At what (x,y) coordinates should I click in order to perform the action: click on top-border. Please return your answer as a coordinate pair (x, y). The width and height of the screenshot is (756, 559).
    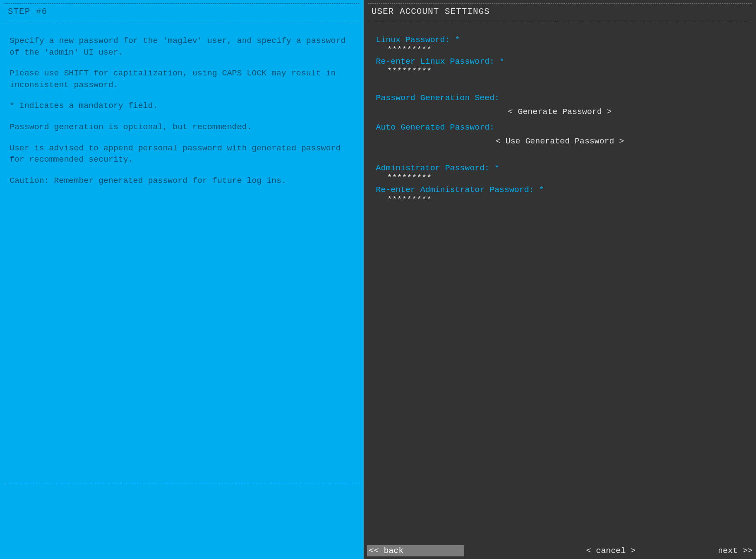
    Looking at the image, I should click on (182, 3).